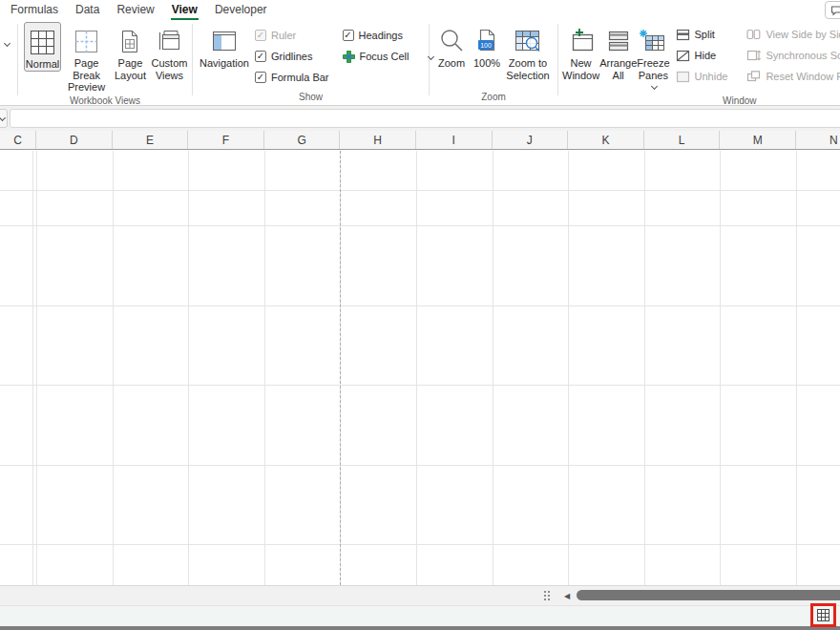 This screenshot has width=840, height=630. I want to click on scrollbar-thumb, so click(708, 596).